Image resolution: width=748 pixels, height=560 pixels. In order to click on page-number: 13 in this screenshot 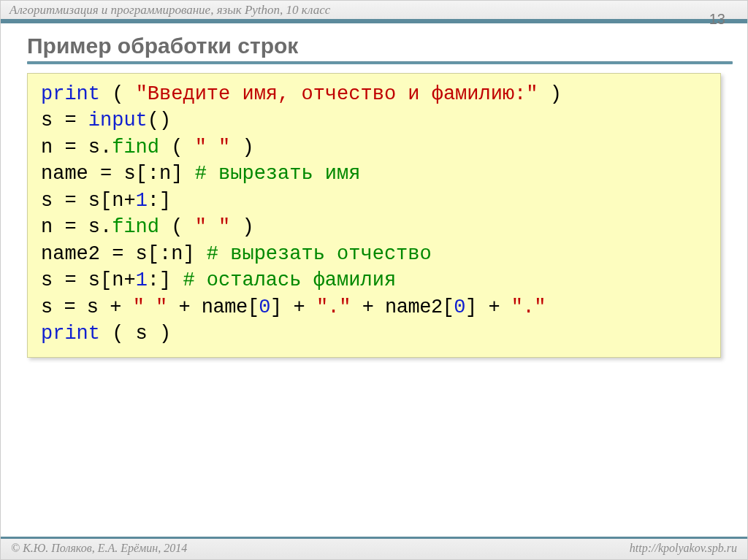, I will do `click(717, 19)`.